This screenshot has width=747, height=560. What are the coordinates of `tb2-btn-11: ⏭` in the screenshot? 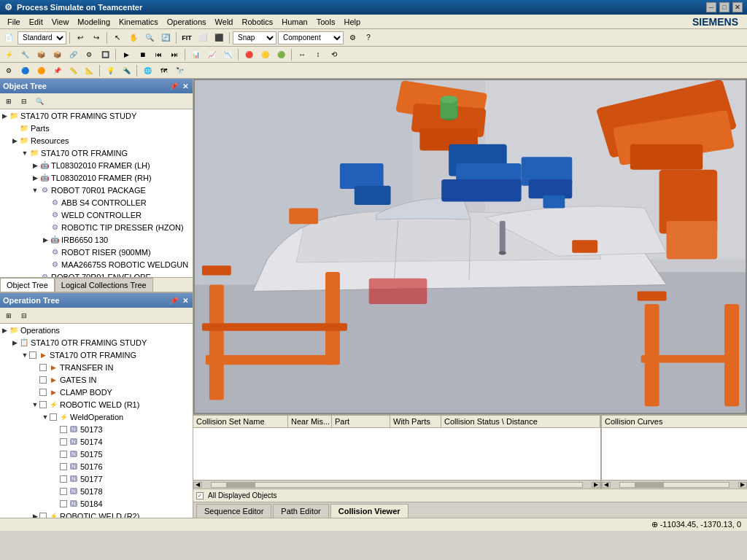 It's located at (174, 55).